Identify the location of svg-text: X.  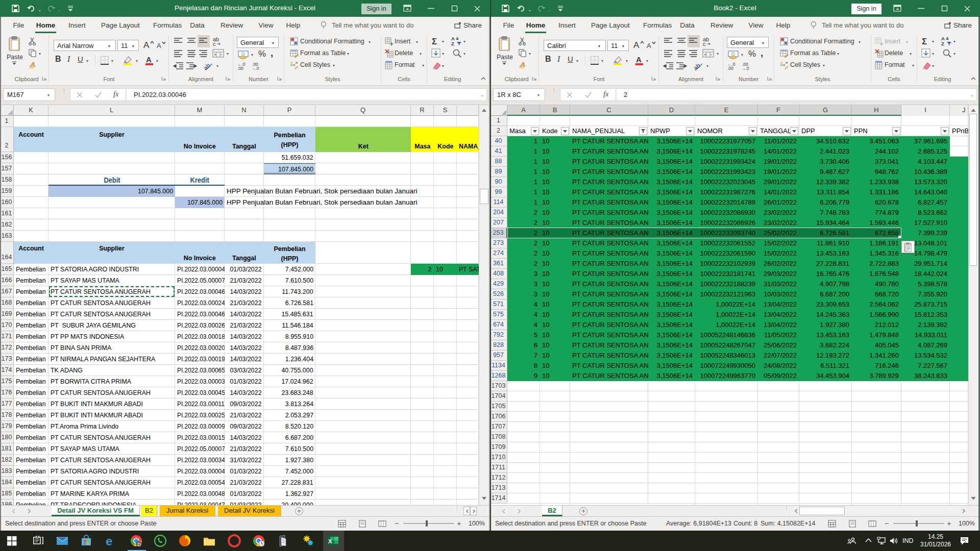
(330, 541).